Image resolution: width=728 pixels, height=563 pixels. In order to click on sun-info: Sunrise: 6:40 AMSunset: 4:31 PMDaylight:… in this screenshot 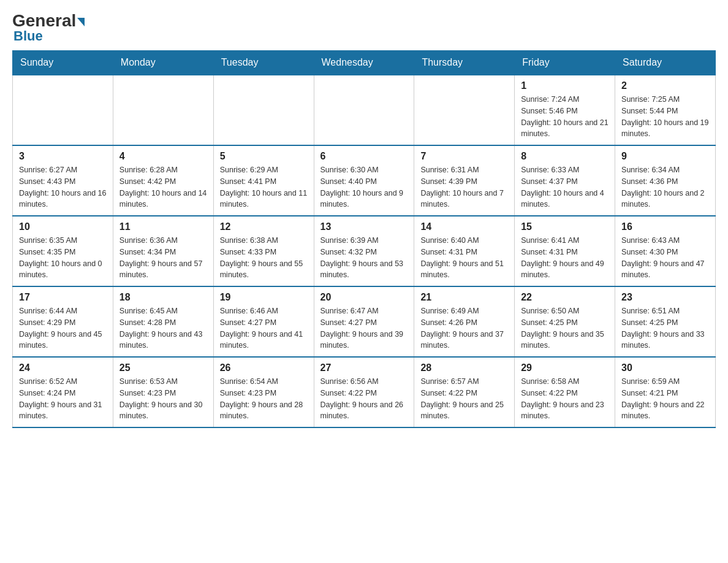, I will do `click(464, 258)`.